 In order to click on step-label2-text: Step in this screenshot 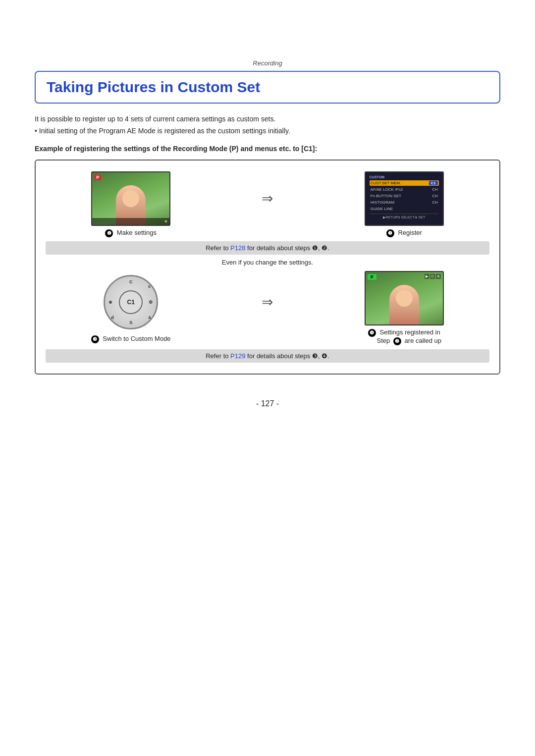, I will do `click(383, 341)`.